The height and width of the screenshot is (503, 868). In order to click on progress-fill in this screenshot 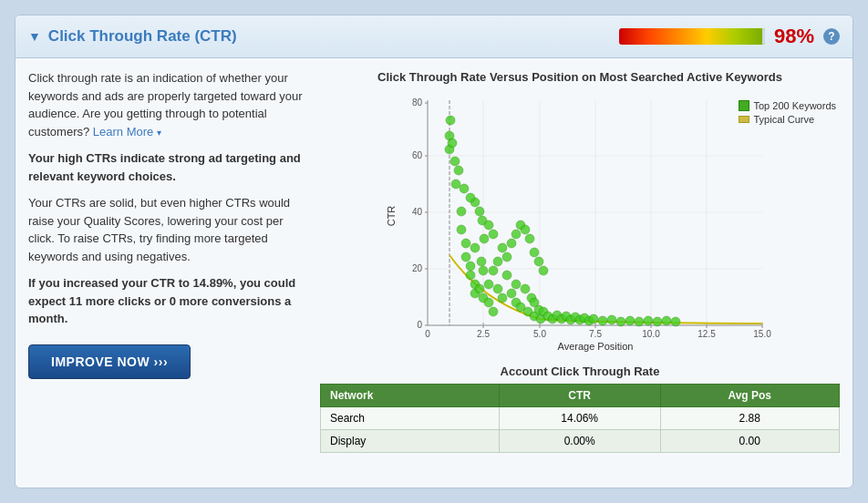, I will do `click(764, 36)`.